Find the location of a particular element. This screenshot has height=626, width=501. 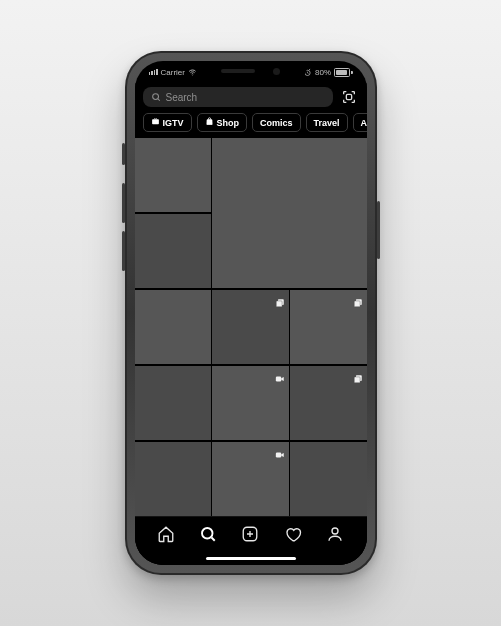

nav-profile is located at coordinates (335, 534).